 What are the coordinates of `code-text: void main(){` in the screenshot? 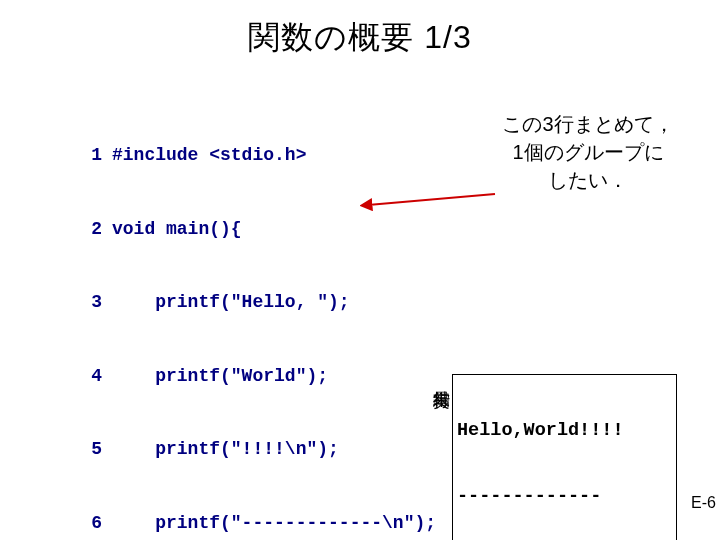 It's located at (177, 230).